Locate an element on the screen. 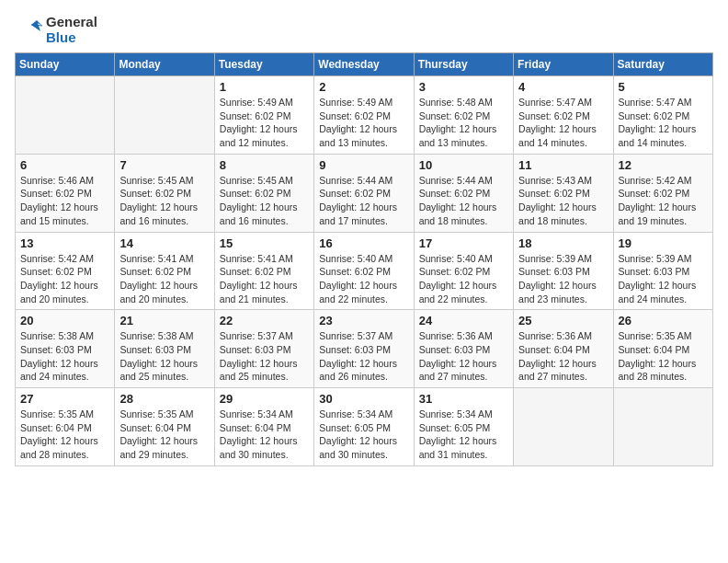  day-number: 4 is located at coordinates (563, 86).